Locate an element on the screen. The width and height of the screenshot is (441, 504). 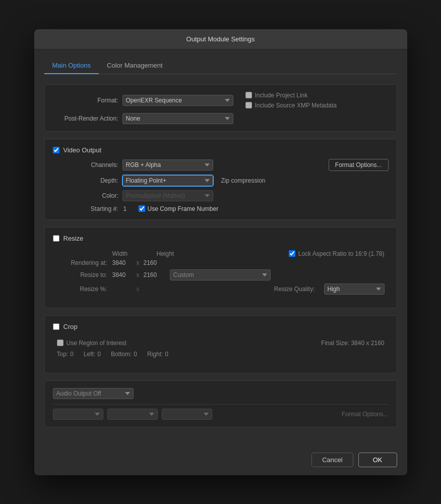
tab-bar: Main Options Color Management is located at coordinates (221, 66).